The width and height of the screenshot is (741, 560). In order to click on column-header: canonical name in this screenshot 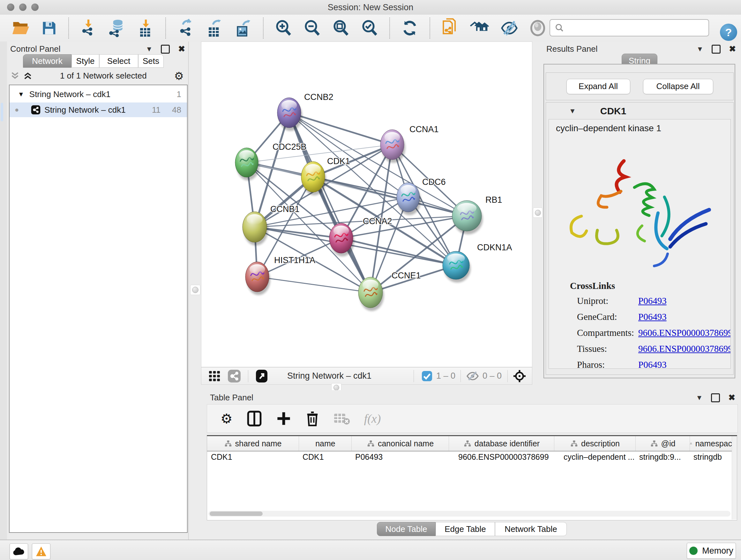, I will do `click(406, 444)`.